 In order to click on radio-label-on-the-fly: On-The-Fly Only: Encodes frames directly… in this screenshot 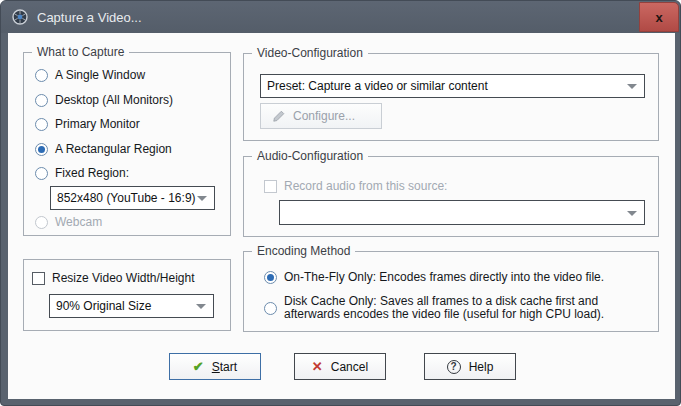, I will do `click(444, 277)`.